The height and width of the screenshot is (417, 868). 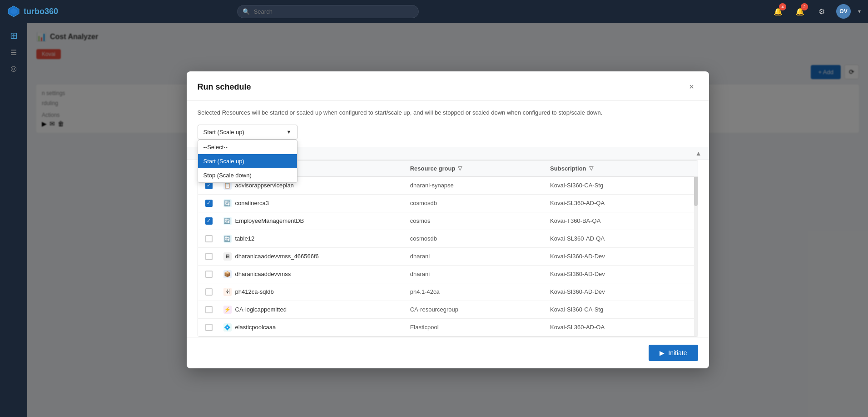 What do you see at coordinates (209, 203) in the screenshot?
I see `checkbox-2: ✓` at bounding box center [209, 203].